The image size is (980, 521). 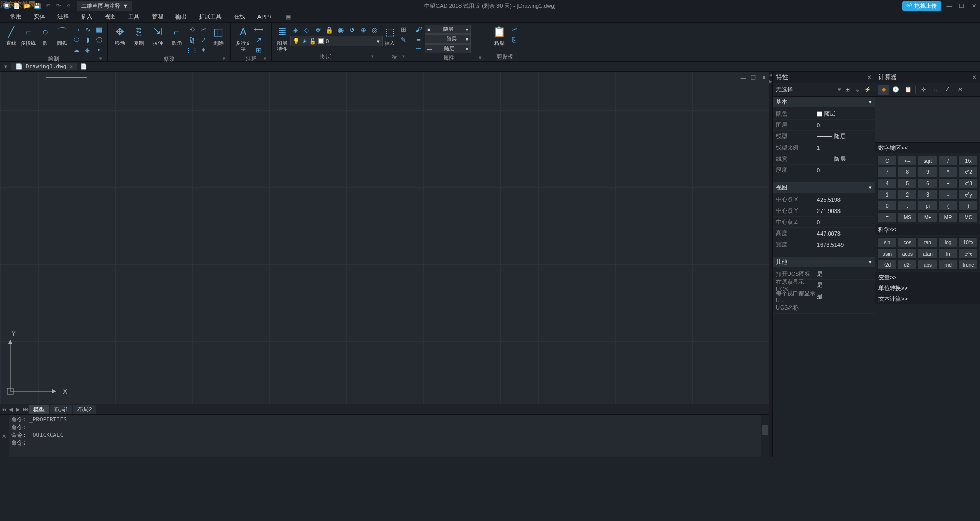 I want to click on ellipse-icon: ⬭, so click(x=76, y=40).